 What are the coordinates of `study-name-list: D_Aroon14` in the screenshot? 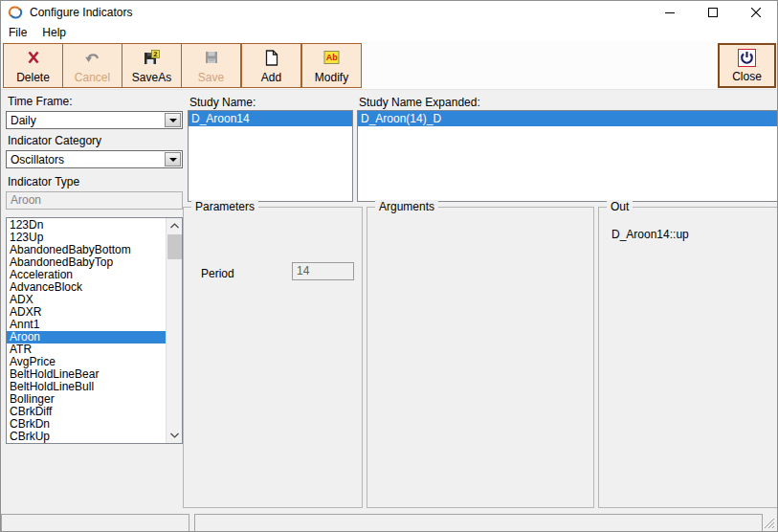 It's located at (270, 156).